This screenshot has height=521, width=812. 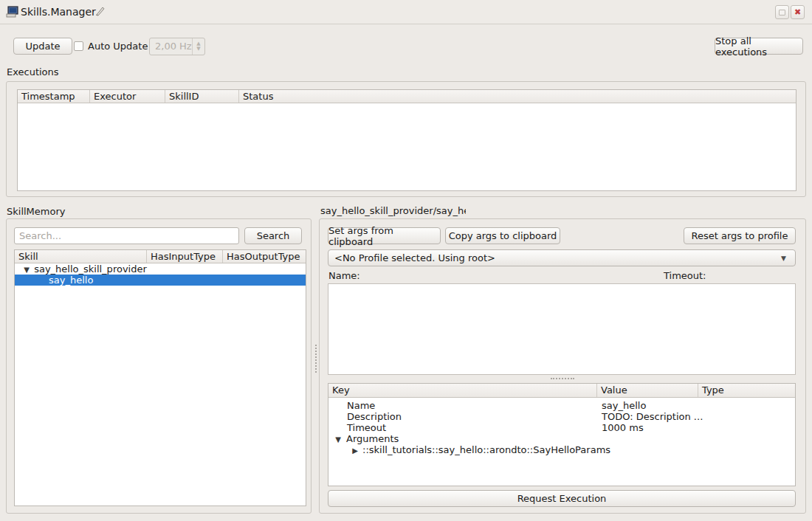 I want to click on chevron-down-icon: ▼, so click(x=785, y=258).